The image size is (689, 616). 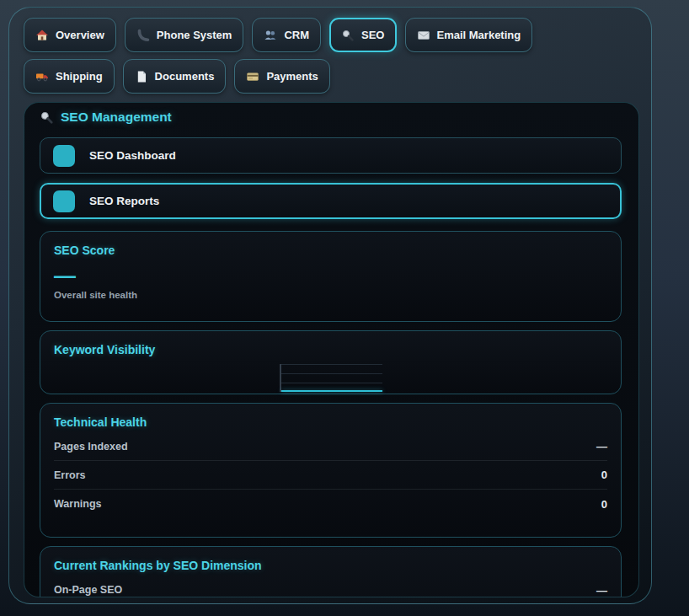 What do you see at coordinates (330, 504) in the screenshot?
I see `stat-row-warnings: Warnings 0` at bounding box center [330, 504].